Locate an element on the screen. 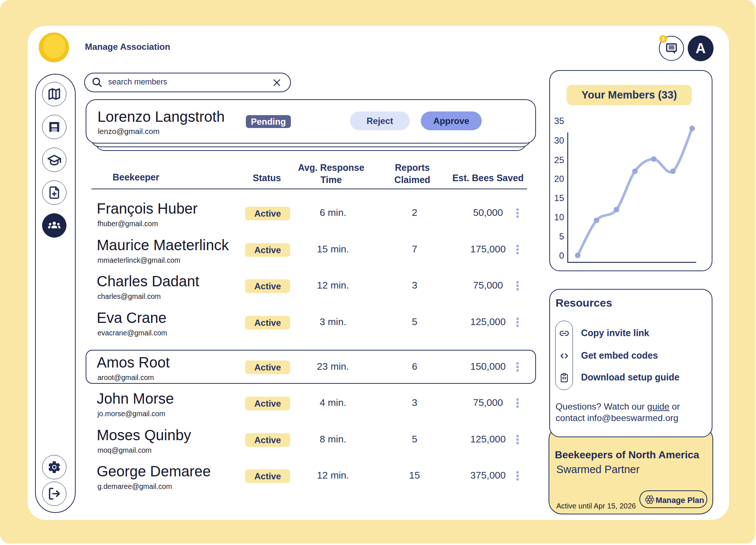 Image resolution: width=756 pixels, height=545 pixels. svg-text: 20 is located at coordinates (559, 179).